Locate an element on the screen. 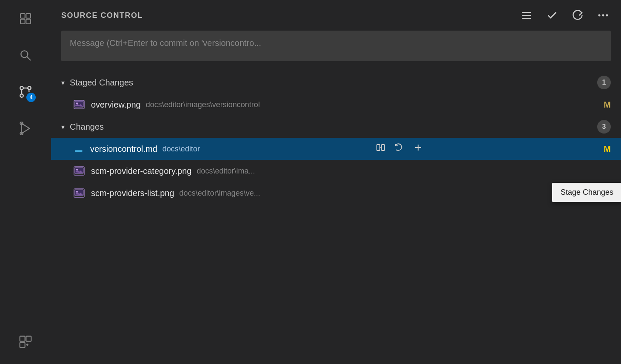 This screenshot has width=621, height=364. discard-changes-icon is located at coordinates (399, 149).